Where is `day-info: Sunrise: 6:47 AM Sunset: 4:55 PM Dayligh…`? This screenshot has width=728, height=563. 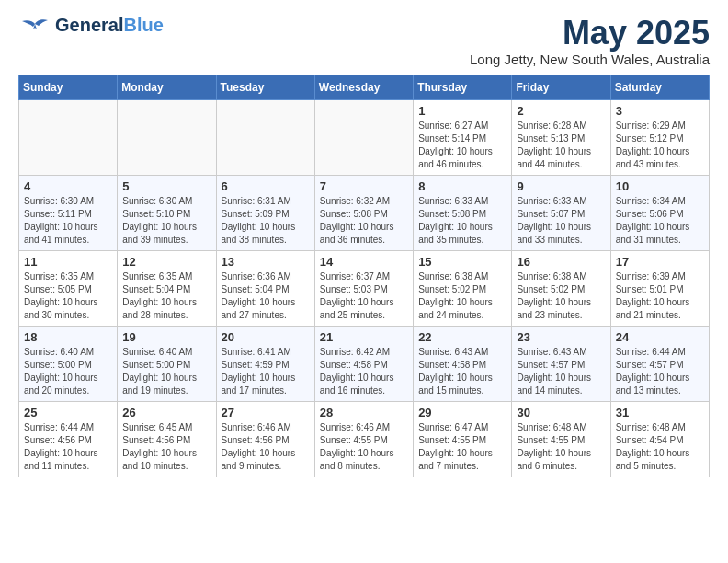
day-info: Sunrise: 6:47 AM Sunset: 4:55 PM Dayligh… is located at coordinates (462, 447).